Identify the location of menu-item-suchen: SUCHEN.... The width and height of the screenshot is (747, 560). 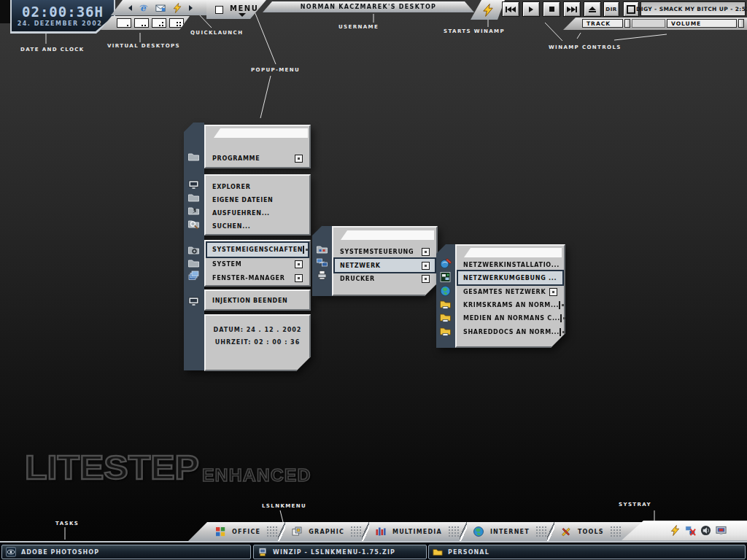
(258, 226).